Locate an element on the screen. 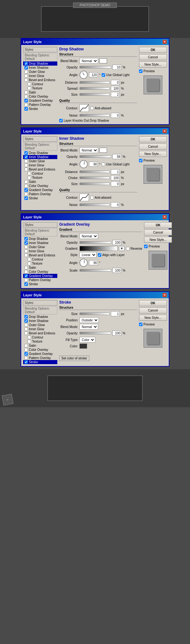 This screenshot has width=190, height=644. sidebar-item-contour-4: Contour is located at coordinates (40, 337).